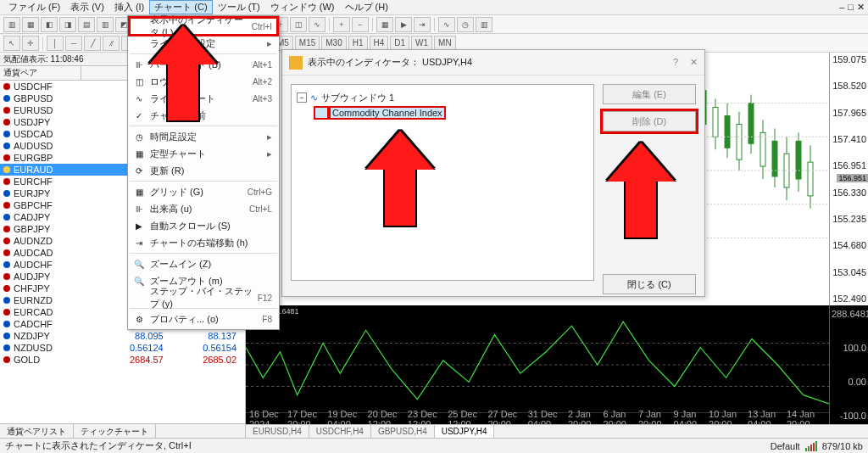 This screenshot has height=453, width=868. I want to click on tf-d1: D1, so click(400, 43).